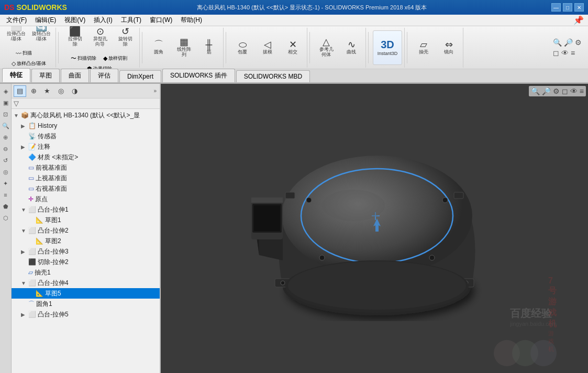  What do you see at coordinates (86, 189) in the screenshot?
I see `tree-item-right-plane: ▶ ▭ 右视基准面` at bounding box center [86, 189].